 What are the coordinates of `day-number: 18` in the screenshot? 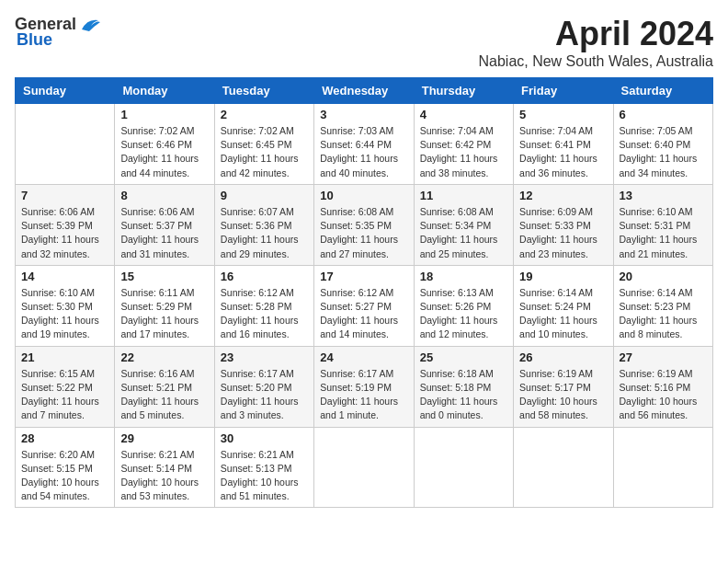 It's located at (463, 276).